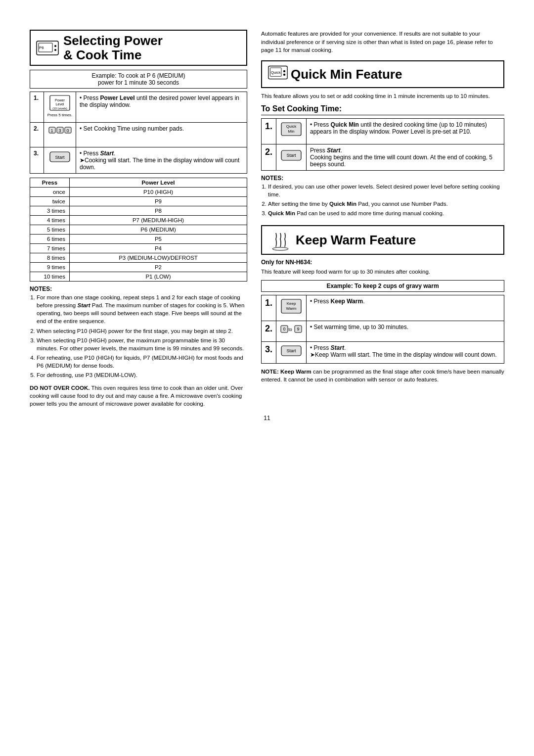 Image resolution: width=534 pixels, height=756 pixels. Describe the element at coordinates (290, 330) in the screenshot. I see `svg-text: to` at that location.